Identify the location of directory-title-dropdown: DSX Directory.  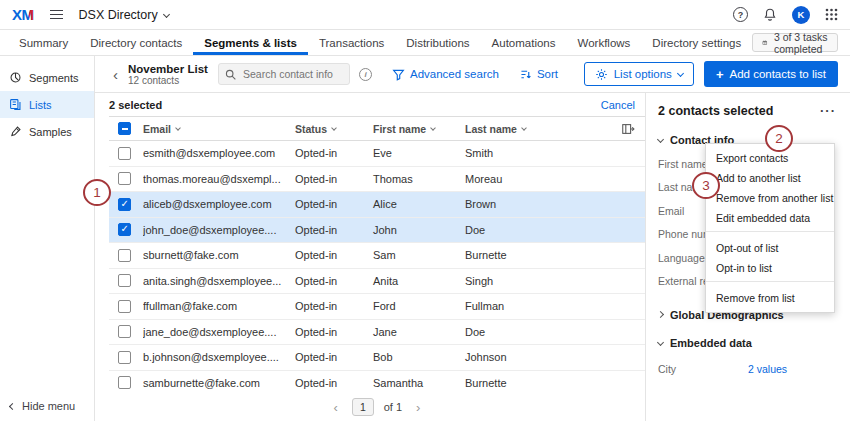
(124, 15).